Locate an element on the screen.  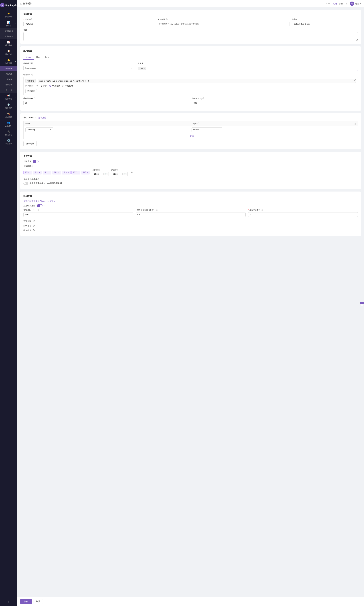
repeat-interval-input is located at coordinates (191, 215).